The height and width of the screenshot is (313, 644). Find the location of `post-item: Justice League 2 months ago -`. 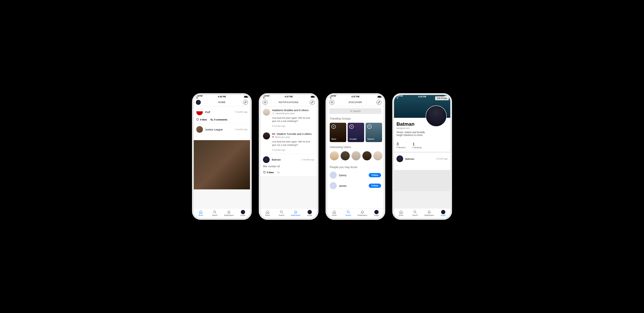

post-item: Justice League 2 months ago - is located at coordinates (222, 157).